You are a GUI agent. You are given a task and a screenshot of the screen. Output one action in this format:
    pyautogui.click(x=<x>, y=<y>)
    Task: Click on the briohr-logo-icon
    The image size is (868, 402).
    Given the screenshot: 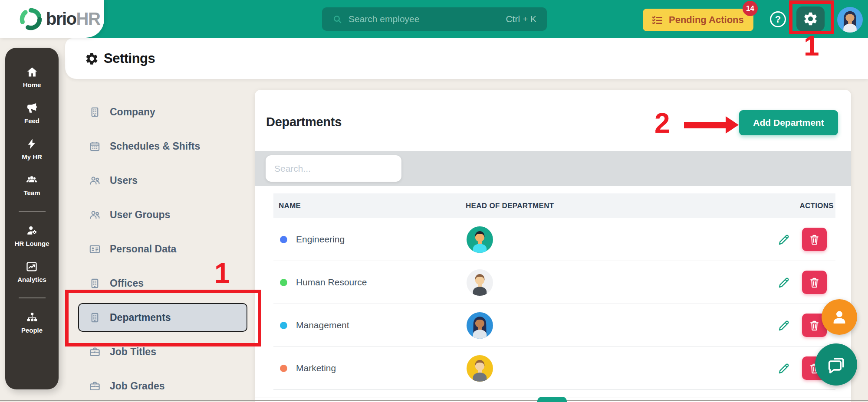 What is the action you would take?
    pyautogui.click(x=31, y=19)
    